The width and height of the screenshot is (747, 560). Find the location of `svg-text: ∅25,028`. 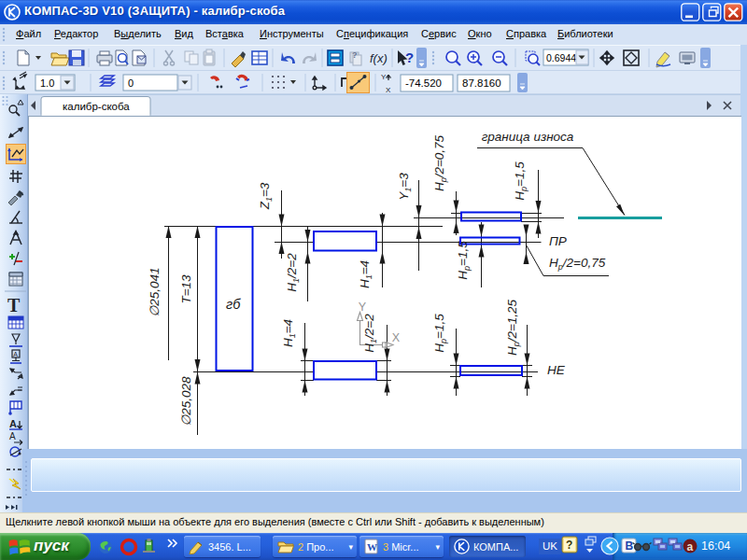

svg-text: ∅25,028 is located at coordinates (187, 401).